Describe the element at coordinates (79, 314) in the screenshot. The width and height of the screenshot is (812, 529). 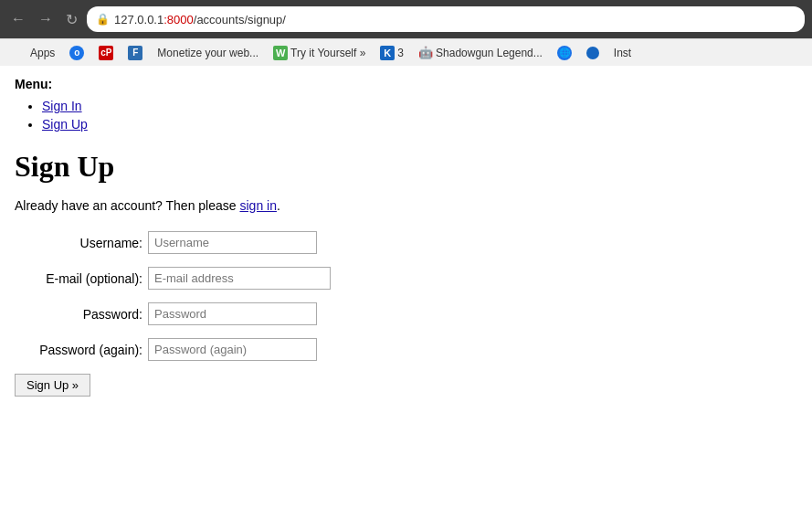
I see `password-label: Password:` at that location.